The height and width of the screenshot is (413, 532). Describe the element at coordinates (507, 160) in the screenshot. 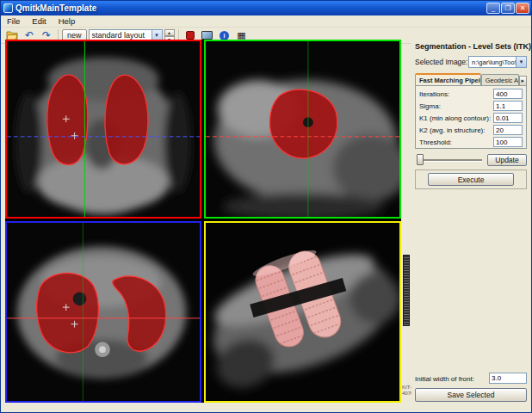

I see `update-button: Update` at that location.